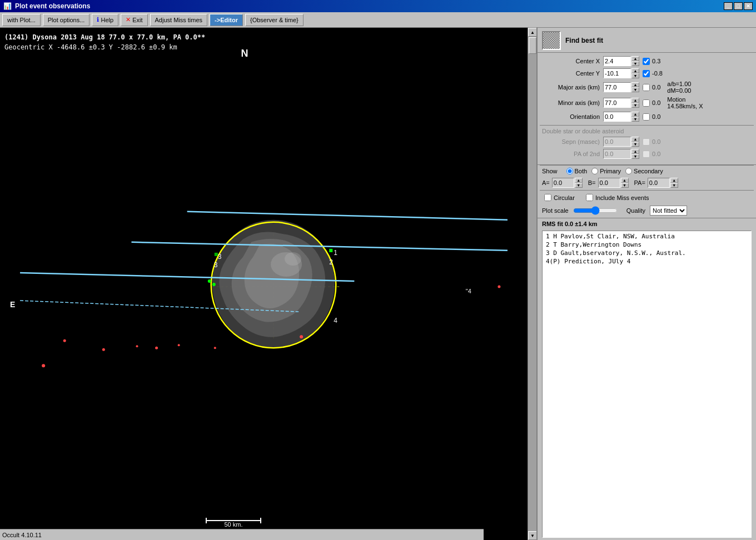  I want to click on pa-spinbox: 0.0 ▲ ▼, so click(663, 183).